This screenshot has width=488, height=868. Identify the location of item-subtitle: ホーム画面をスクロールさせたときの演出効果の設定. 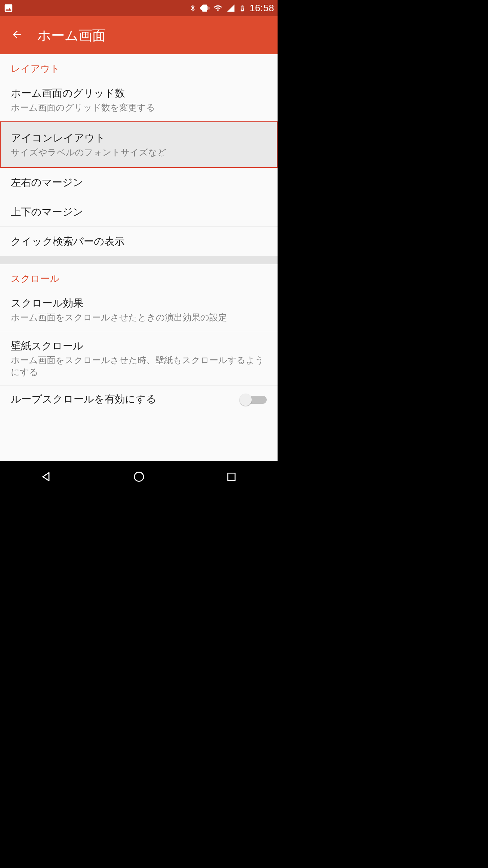
(139, 317).